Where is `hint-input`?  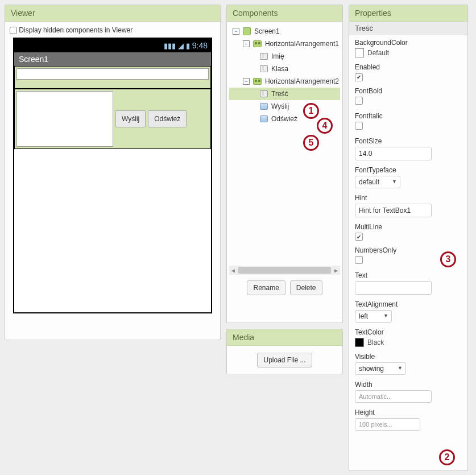 hint-input is located at coordinates (394, 210).